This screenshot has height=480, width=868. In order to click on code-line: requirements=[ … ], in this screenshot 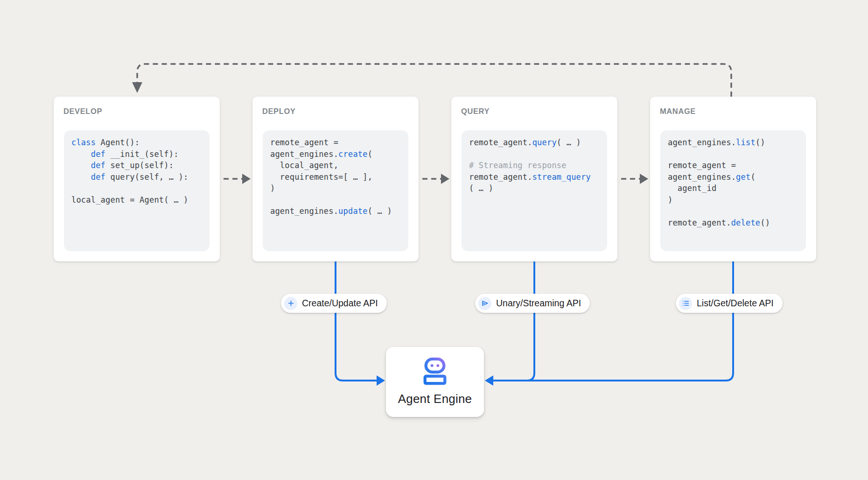, I will do `click(336, 177)`.